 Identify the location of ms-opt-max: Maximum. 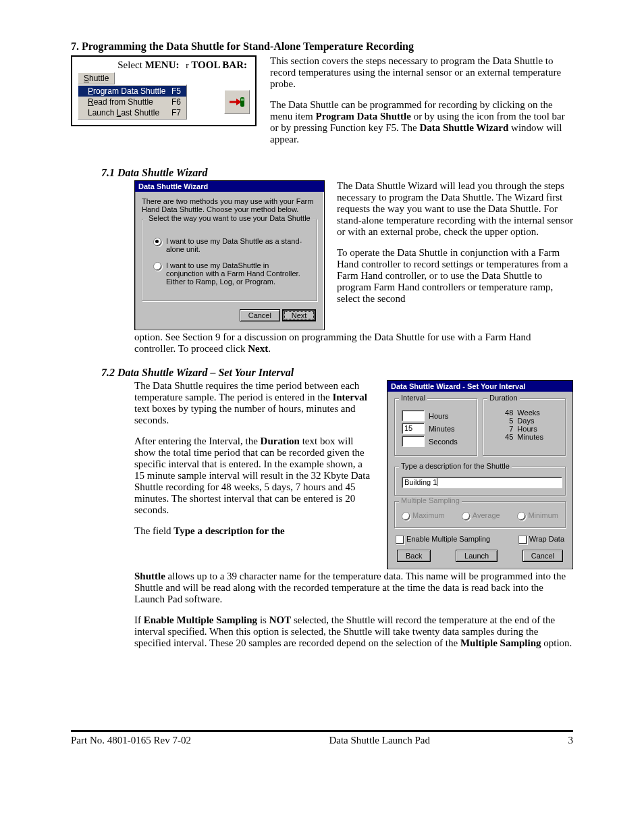
(423, 516).